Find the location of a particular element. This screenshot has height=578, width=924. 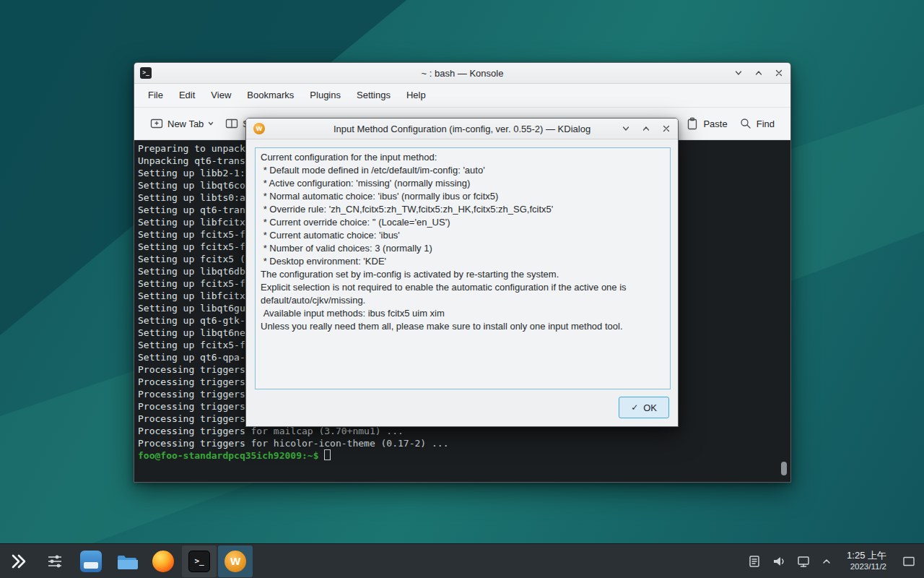

dialog-minimize-button is located at coordinates (626, 129).